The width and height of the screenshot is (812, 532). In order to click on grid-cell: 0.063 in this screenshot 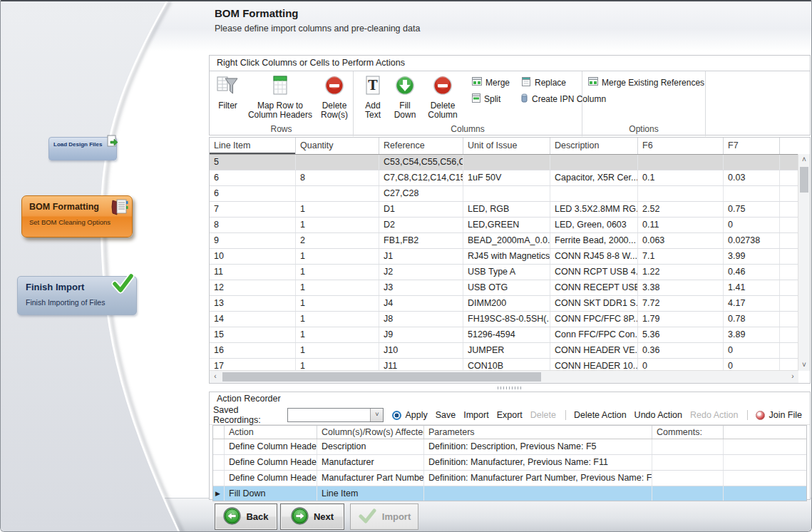, I will do `click(681, 241)`.